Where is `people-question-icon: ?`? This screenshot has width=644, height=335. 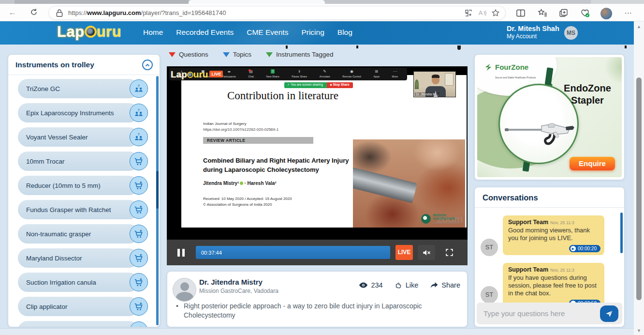 people-question-icon: ? is located at coordinates (139, 113).